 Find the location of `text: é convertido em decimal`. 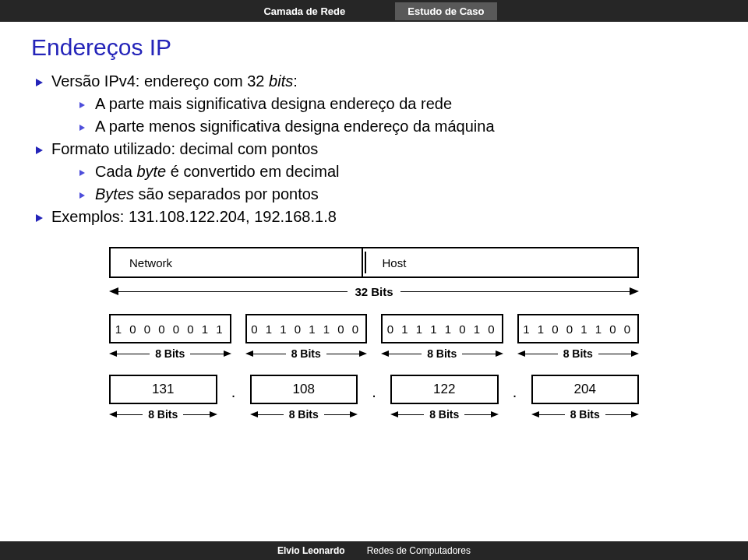

text: é convertido em decimal is located at coordinates (252, 171).